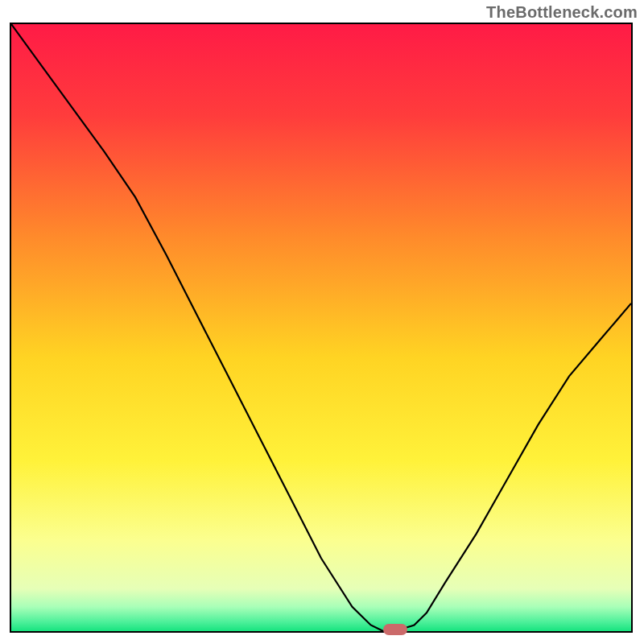 The width and height of the screenshot is (644, 644). What do you see at coordinates (395, 630) in the screenshot?
I see `optimal-point-marker` at bounding box center [395, 630].